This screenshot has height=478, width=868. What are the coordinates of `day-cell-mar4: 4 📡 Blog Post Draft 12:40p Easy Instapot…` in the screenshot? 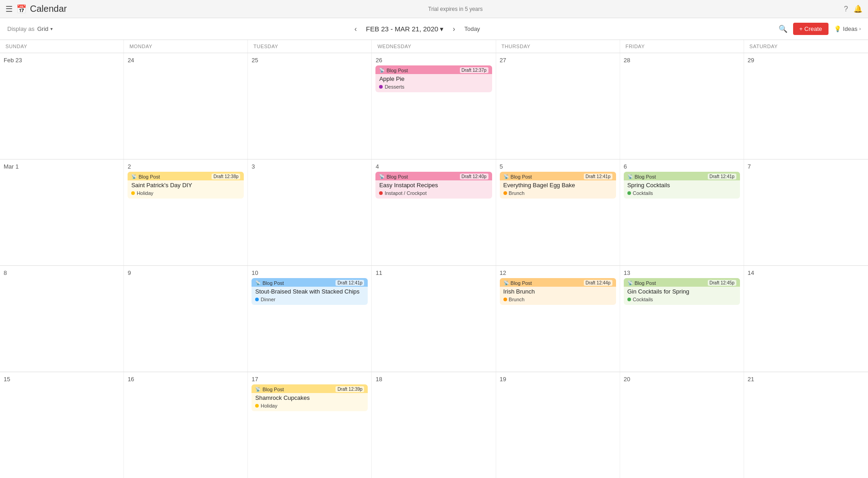 It's located at (434, 213).